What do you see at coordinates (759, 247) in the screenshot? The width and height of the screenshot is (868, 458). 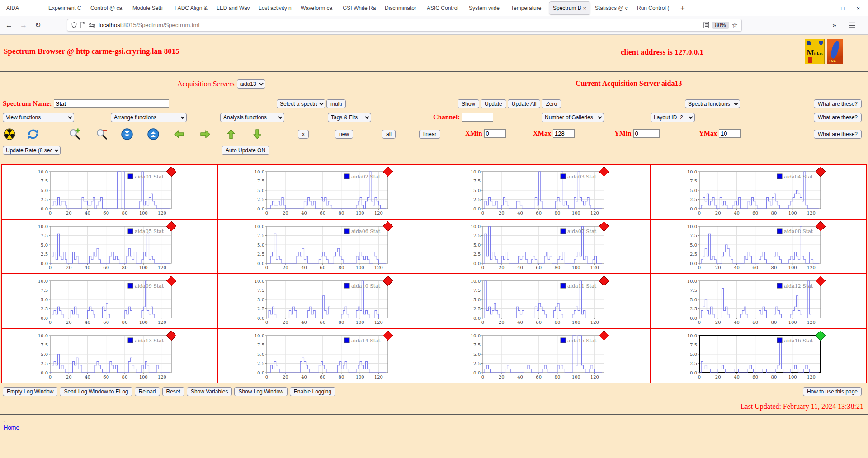 I see `spectrum-plot-aida08: 0204060801001200.02.55.07.510.0aida08 St…` at bounding box center [759, 247].